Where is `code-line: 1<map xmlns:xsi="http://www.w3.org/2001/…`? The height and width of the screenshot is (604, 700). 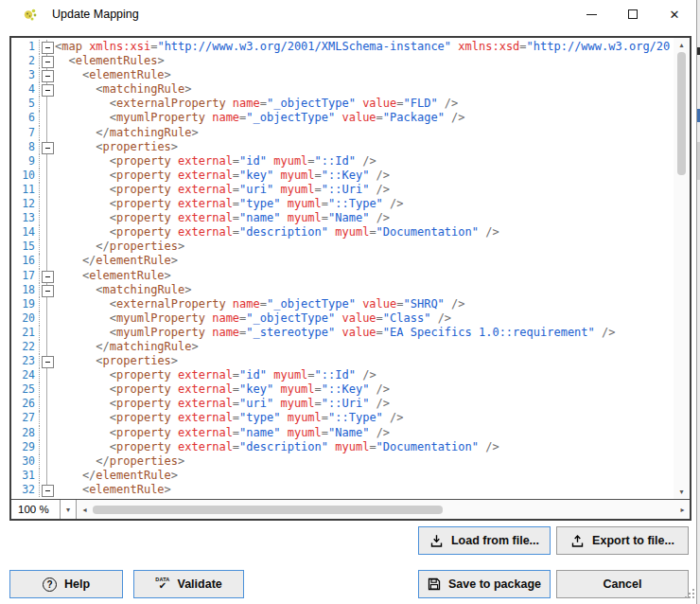 code-line: 1<map xmlns:xsi="http://www.w3.org/2001/… is located at coordinates (342, 47).